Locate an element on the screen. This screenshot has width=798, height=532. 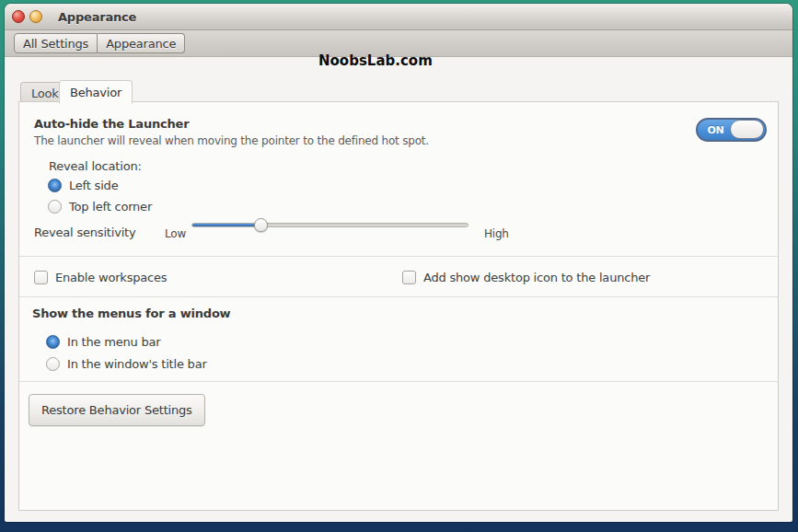
autohide-description: The launcher will reveal when moving the… is located at coordinates (232, 141).